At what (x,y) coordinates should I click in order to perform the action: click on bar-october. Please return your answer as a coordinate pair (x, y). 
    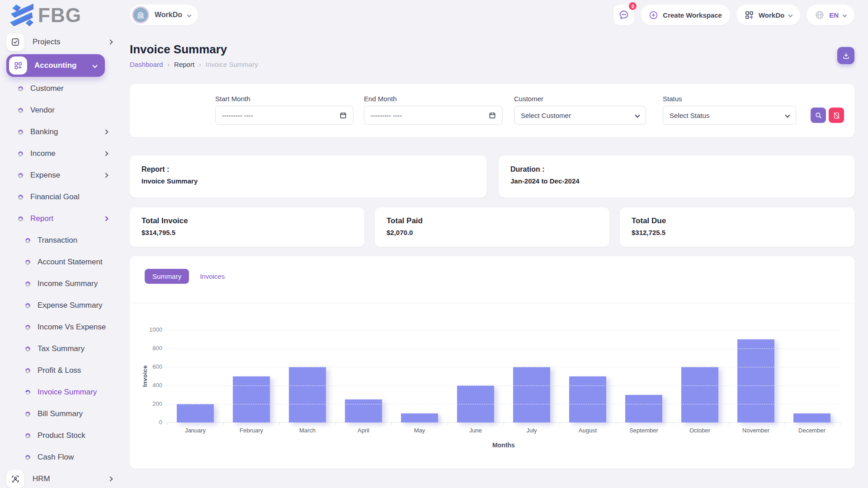
    Looking at the image, I should click on (700, 395).